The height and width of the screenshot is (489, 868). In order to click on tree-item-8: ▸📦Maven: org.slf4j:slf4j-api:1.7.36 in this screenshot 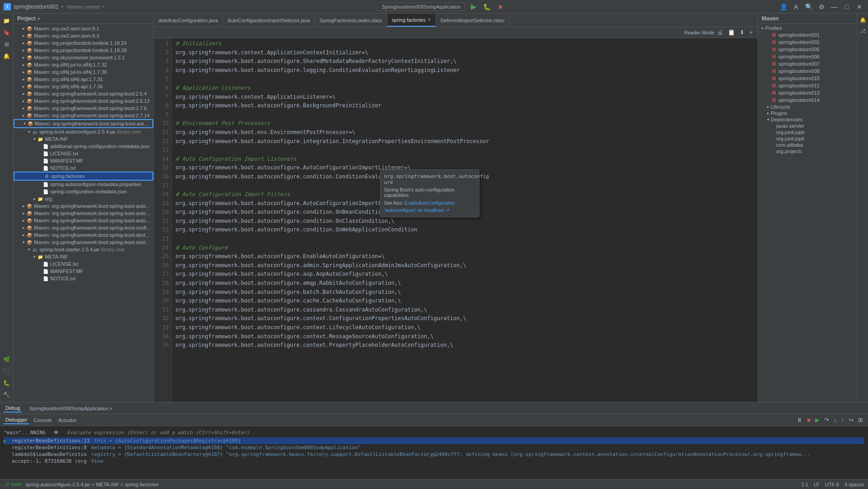, I will do `click(83, 86)`.